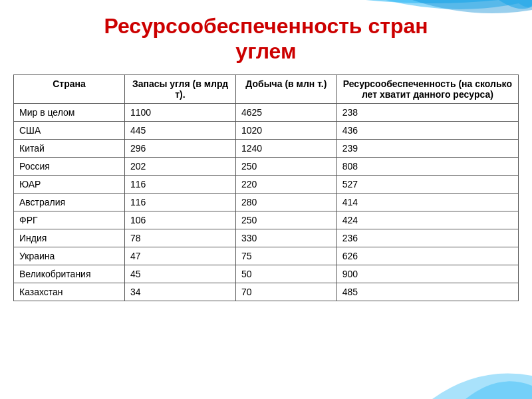 The height and width of the screenshot is (399, 532). I want to click on header-country: Страна, so click(69, 89).